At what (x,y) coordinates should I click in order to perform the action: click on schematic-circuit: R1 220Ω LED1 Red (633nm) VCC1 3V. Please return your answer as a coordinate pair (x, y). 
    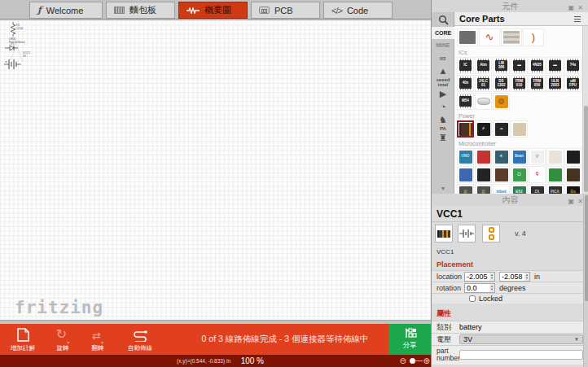
    Looking at the image, I should click on (22, 48).